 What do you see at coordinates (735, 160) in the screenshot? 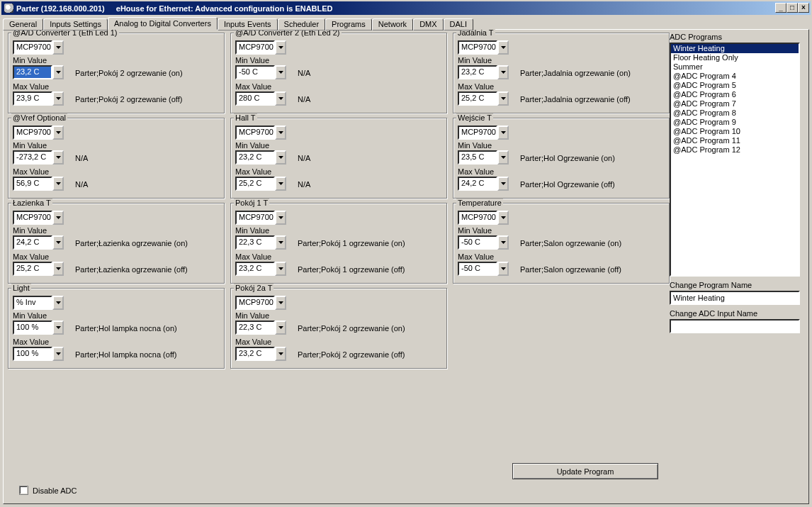
I see `adc-programs-listbox: Winter HeatingFloor Heating OnlySummer@A…` at bounding box center [735, 160].